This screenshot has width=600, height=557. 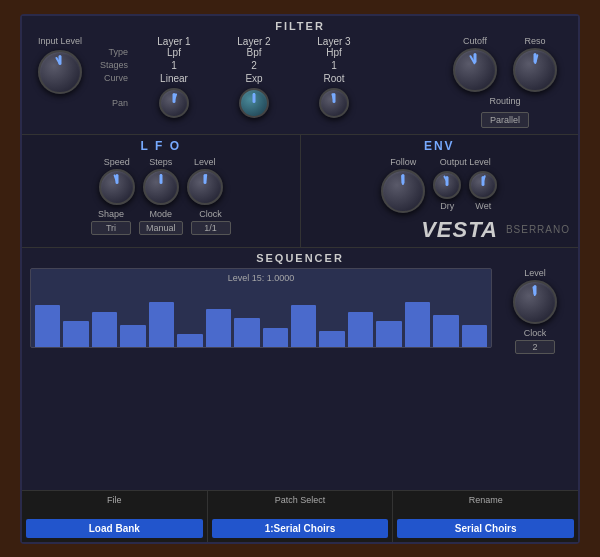 What do you see at coordinates (117, 181) in the screenshot?
I see `lfo-speed-container: Speed` at bounding box center [117, 181].